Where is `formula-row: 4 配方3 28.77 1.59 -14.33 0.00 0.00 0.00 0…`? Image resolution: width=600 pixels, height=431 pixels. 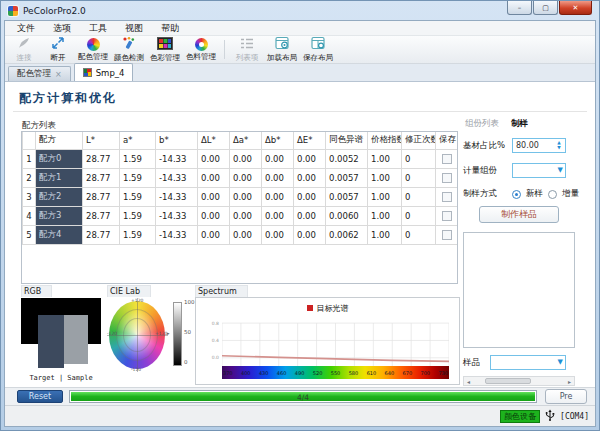 formula-row: 4 配方3 28.77 1.59 -14.33 0.00 0.00 0.00 0… is located at coordinates (240, 216).